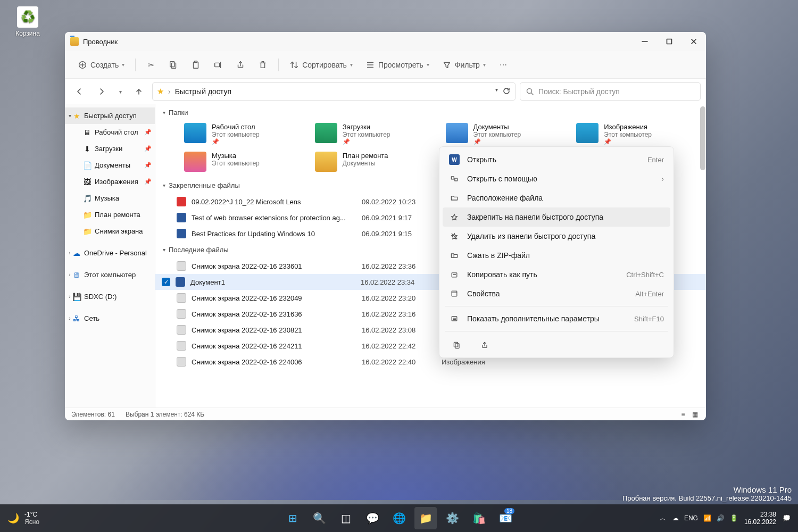 This screenshot has height=532, width=798. I want to click on watermark: Windows 11 Pro Пробная версия. Build 225…, so click(707, 494).